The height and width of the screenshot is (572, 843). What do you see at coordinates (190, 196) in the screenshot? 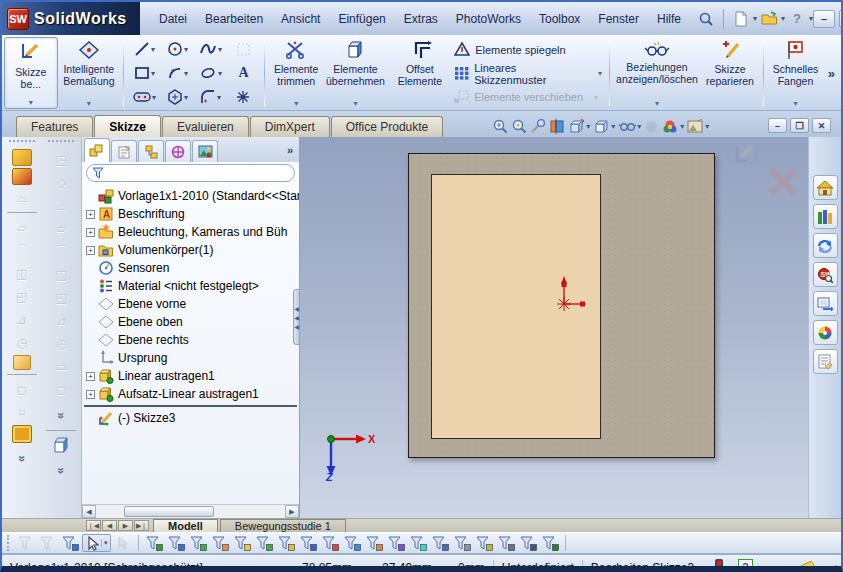
I see `tree-item-root: Vorlage1x1-2010 (Standard<<Stand` at bounding box center [190, 196].